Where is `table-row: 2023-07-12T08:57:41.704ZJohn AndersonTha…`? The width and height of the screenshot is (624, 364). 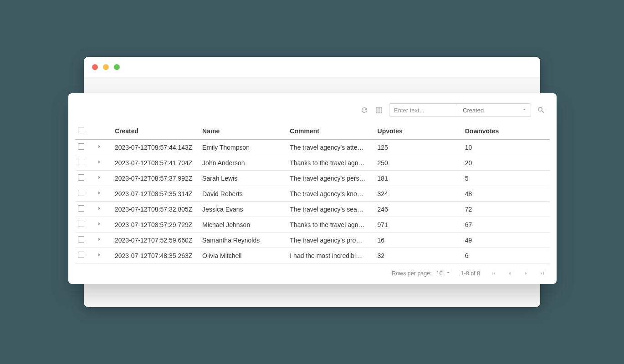
table-row: 2023-07-12T08:57:41.704ZJohn AndersonTha… is located at coordinates (312, 163).